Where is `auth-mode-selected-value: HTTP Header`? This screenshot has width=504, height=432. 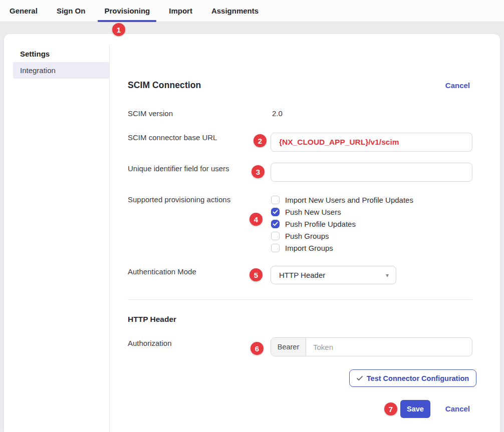 auth-mode-selected-value: HTTP Header is located at coordinates (302, 275).